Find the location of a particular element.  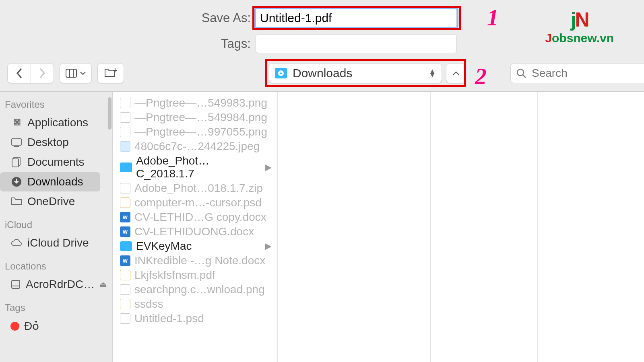

save-as-input is located at coordinates (356, 18).